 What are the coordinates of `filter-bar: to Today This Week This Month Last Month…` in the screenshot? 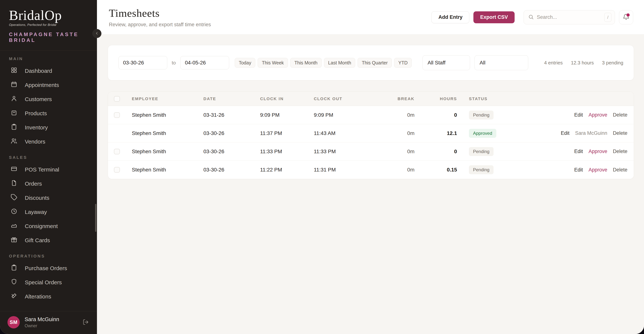 It's located at (371, 63).